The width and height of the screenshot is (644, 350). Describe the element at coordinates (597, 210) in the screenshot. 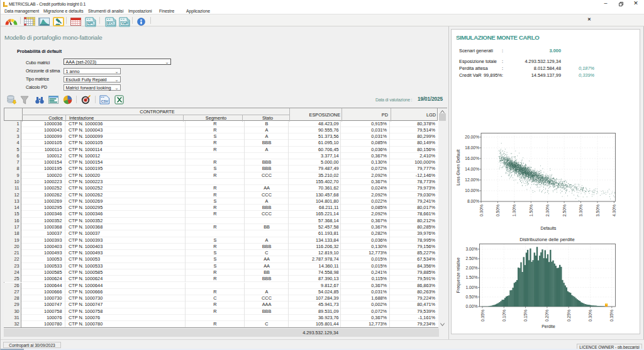

I see `svg-text: 3.50%` at that location.